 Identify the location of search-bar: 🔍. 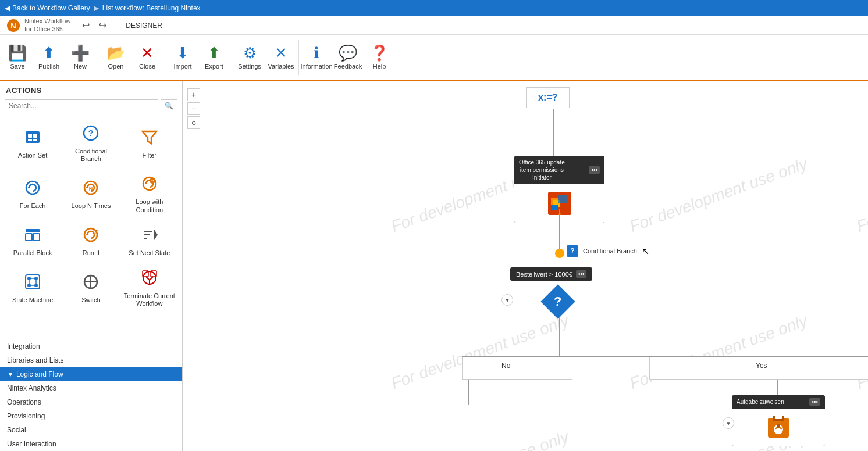
(91, 106).